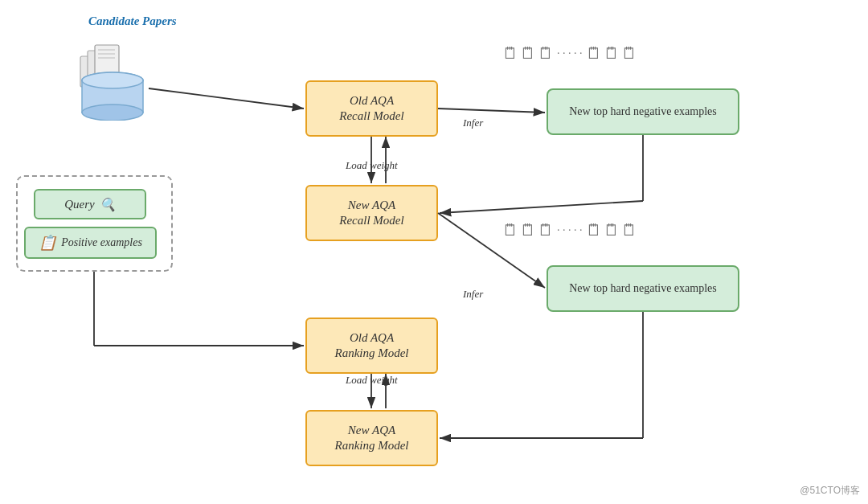 Image resolution: width=868 pixels, height=504 pixels. Describe the element at coordinates (371, 380) in the screenshot. I see `load-weight-label-2: Load weight` at that location.